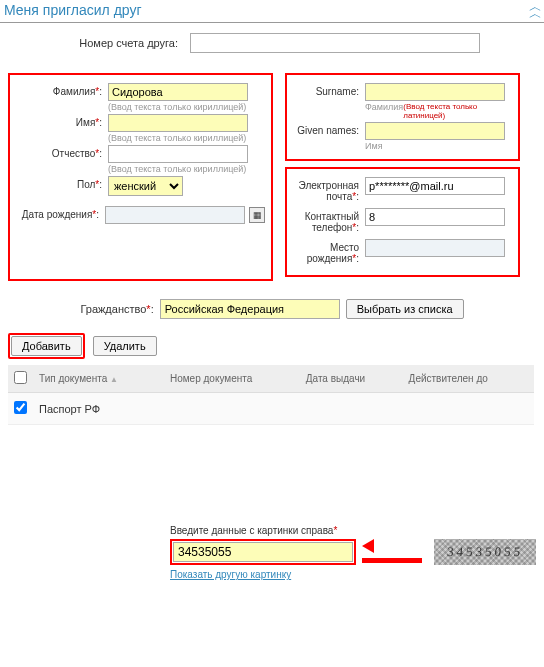 The image size is (544, 667). I want to click on pick-from-list-button: Выбрать из списка, so click(405, 309).